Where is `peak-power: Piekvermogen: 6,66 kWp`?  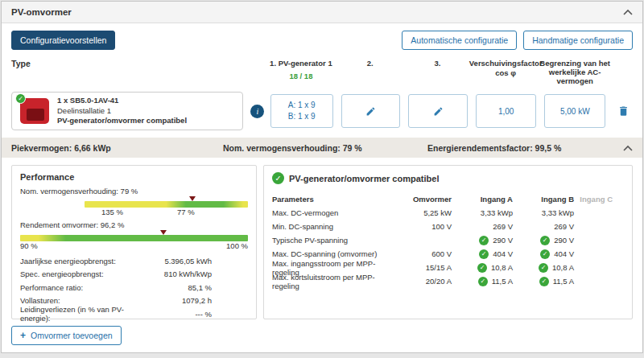
peak-power: Piekvermogen: 6,66 kWp is located at coordinates (118, 148).